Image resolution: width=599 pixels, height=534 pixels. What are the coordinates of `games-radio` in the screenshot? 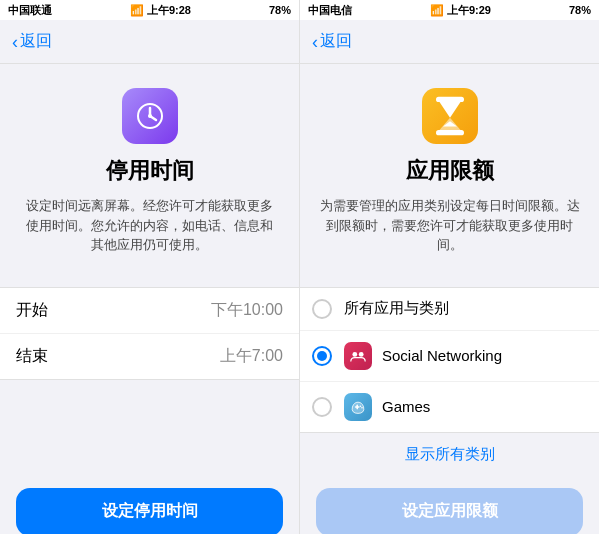 It's located at (322, 407).